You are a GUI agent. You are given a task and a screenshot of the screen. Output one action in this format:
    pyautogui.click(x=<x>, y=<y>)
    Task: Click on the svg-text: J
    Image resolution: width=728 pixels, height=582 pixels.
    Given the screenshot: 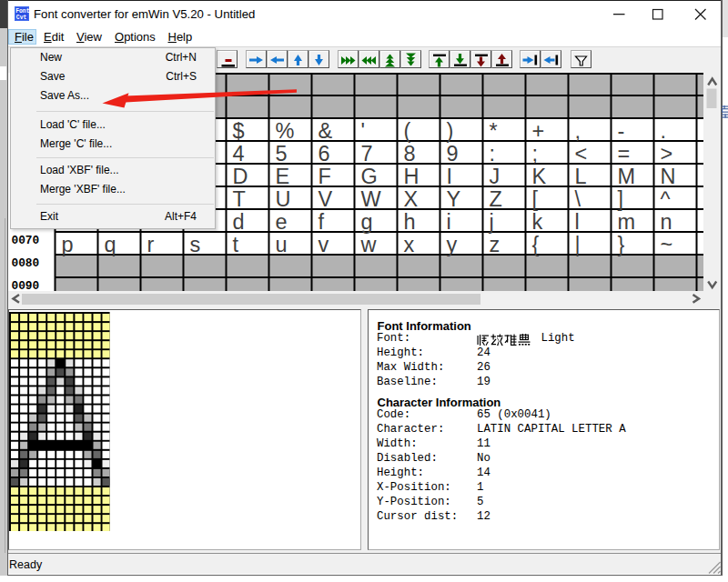 What is the action you would take?
    pyautogui.click(x=494, y=176)
    